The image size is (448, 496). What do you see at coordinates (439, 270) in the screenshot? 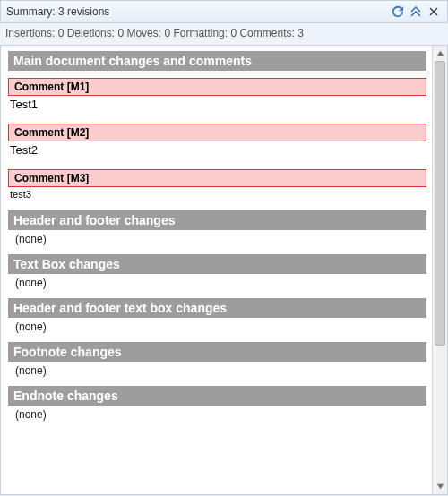
I see `vertical-scrollbar` at bounding box center [439, 270].